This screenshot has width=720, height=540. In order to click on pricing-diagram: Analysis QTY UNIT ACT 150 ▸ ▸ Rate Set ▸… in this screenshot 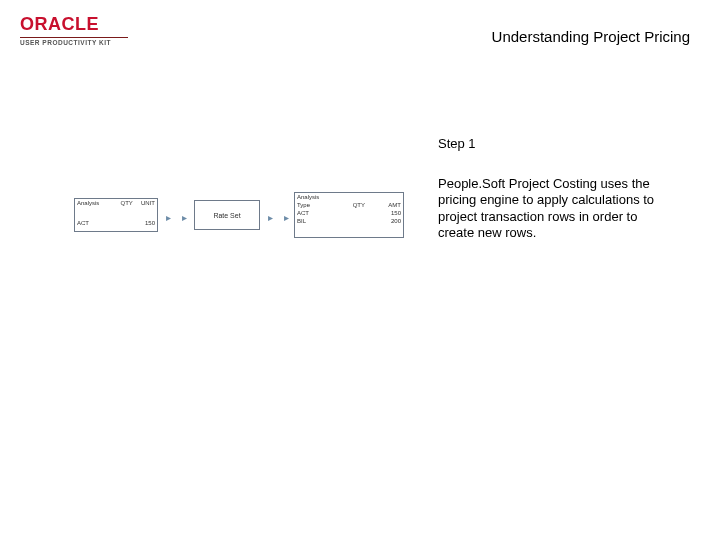, I will do `click(244, 215)`.